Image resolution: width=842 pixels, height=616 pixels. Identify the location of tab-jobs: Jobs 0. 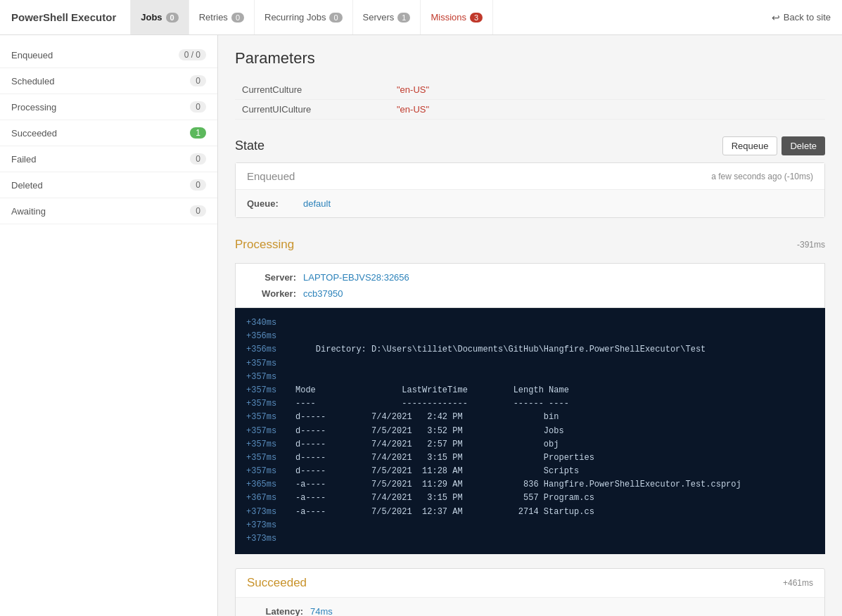
(159, 17).